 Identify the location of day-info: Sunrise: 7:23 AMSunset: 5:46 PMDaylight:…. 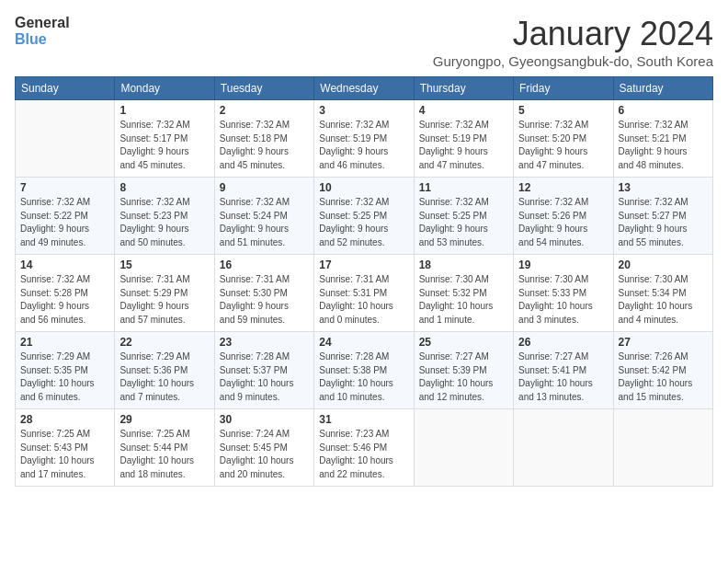
(364, 454).